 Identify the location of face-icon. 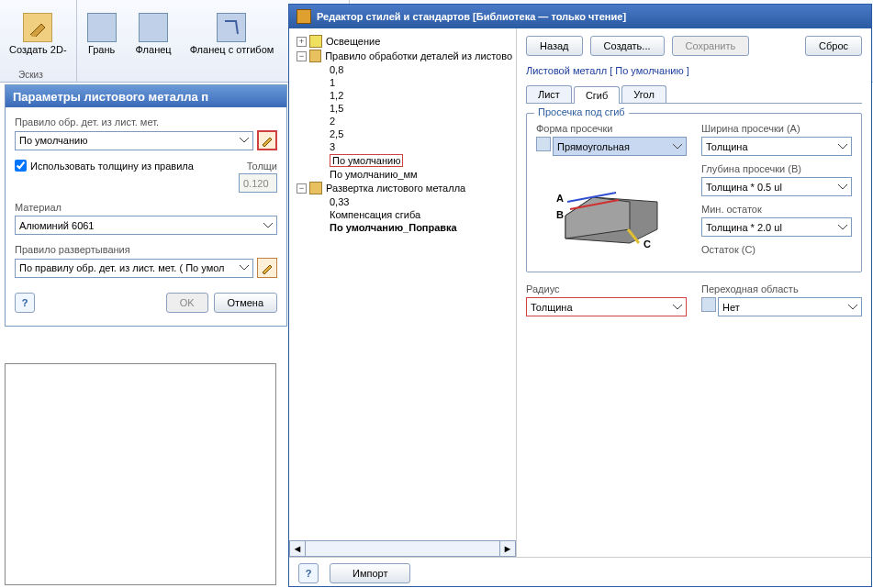
(102, 28).